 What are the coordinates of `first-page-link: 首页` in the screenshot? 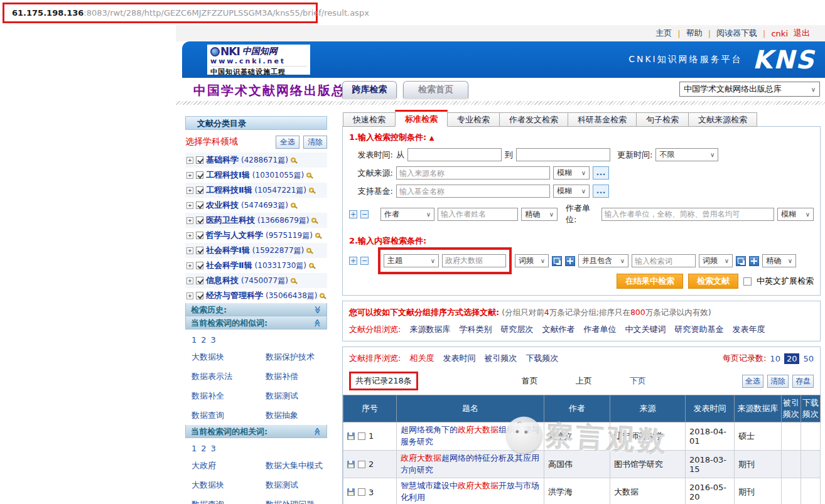 It's located at (530, 381).